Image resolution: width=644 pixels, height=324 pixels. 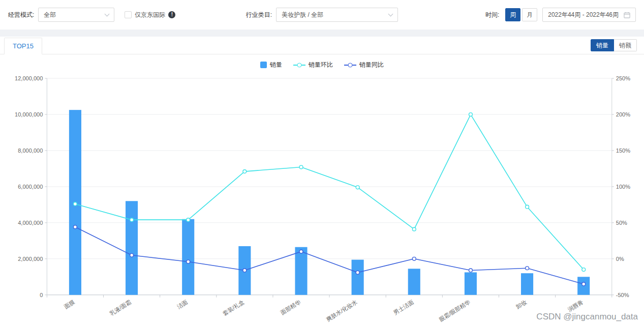 What do you see at coordinates (513, 15) in the screenshot?
I see `time-week-button: 周` at bounding box center [513, 15].